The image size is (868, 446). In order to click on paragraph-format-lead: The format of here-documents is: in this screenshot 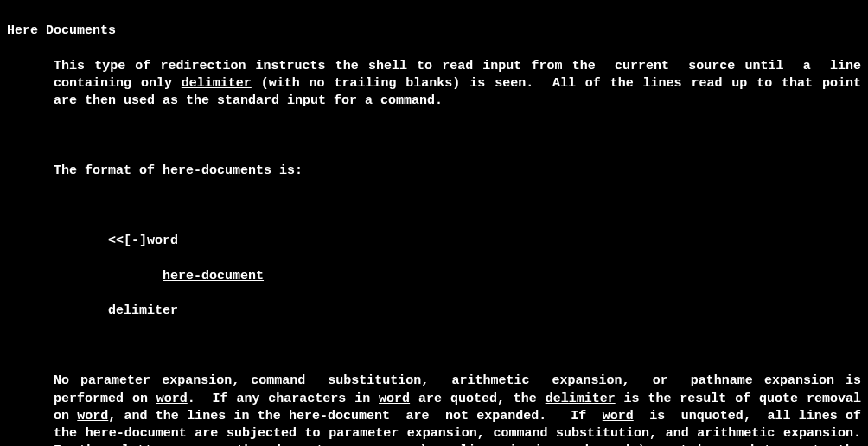, I will do `click(434, 171)`.